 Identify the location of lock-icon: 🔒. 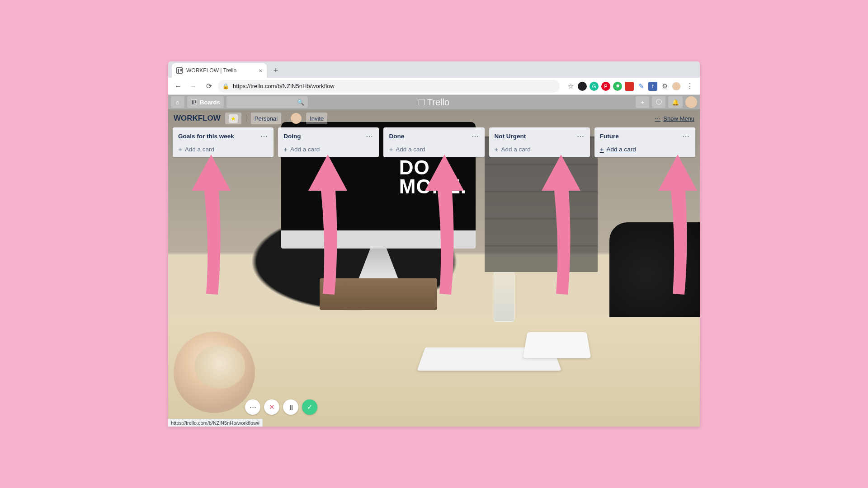
(226, 86).